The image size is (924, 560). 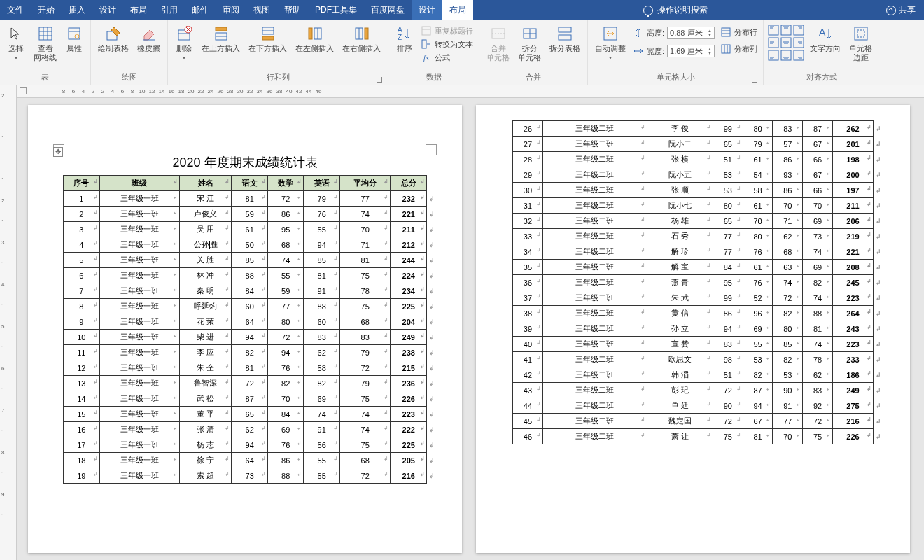 What do you see at coordinates (15, 10) in the screenshot?
I see `menu-tab-0: 文件` at bounding box center [15, 10].